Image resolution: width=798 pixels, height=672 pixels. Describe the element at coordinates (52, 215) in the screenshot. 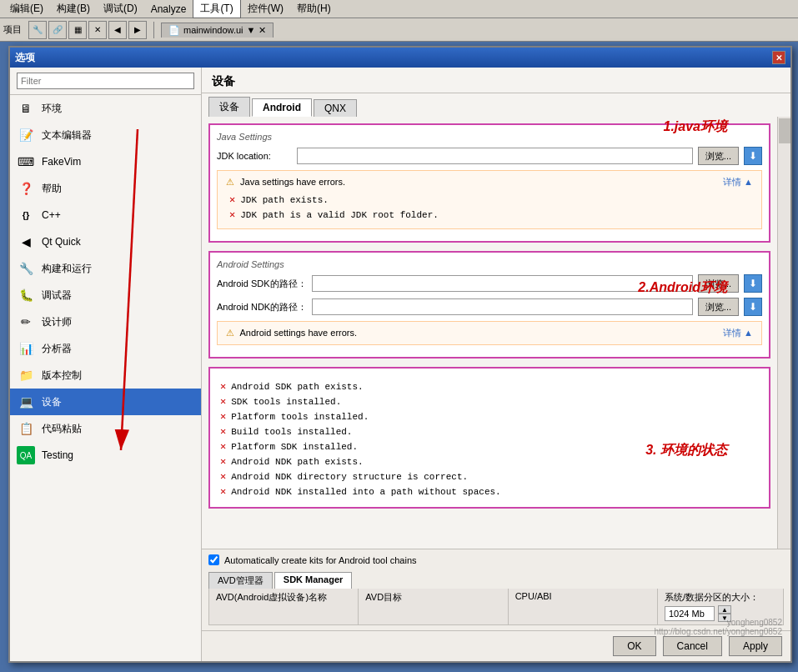

I see `sidebar-item-cpp-label: C++` at that location.